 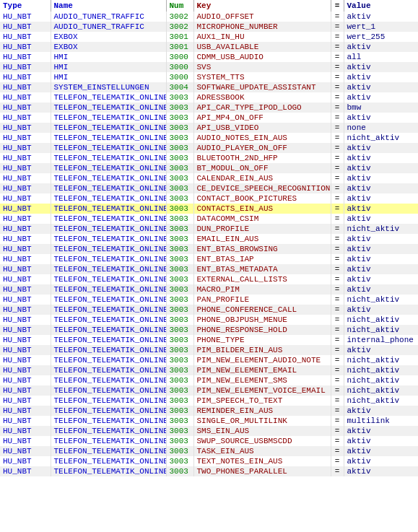 What do you see at coordinates (209, 471) in the screenshot?
I see `table-row: HU_NBTTELEFON_TELEMATIK_ONLINE3003TWO_PH…` at bounding box center [209, 471].